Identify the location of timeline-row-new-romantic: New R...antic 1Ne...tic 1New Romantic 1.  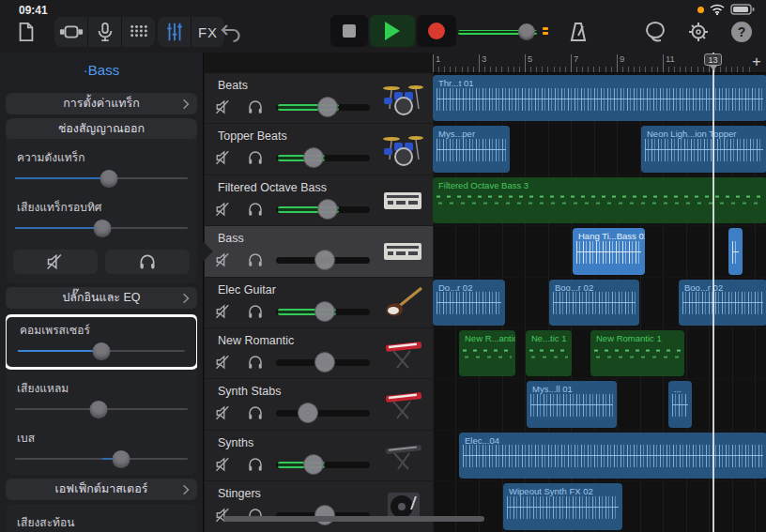
(599, 353).